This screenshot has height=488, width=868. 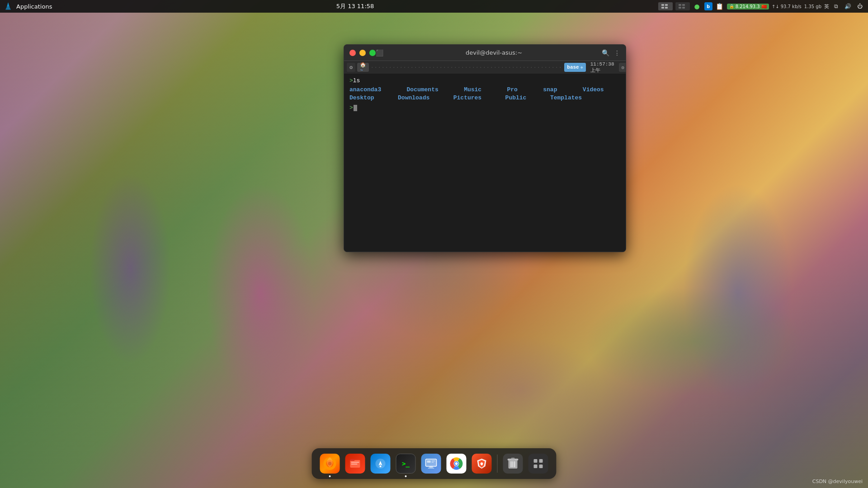 What do you see at coordinates (434, 464) in the screenshot?
I see `dock: >_` at bounding box center [434, 464].